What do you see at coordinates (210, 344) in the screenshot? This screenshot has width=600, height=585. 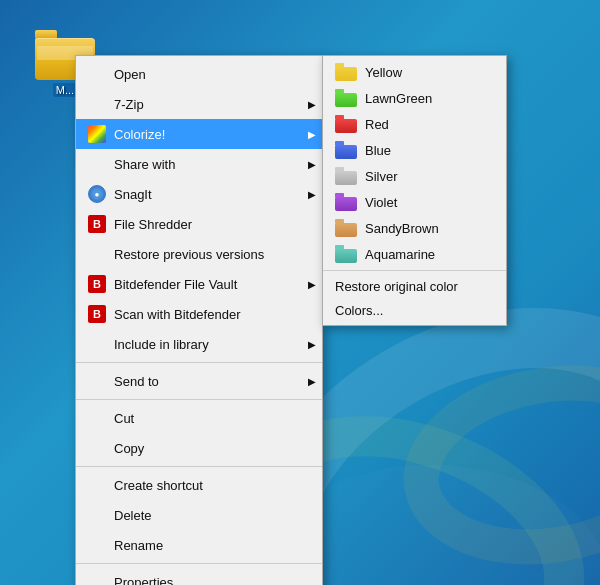 I see `include-library-label: Include in library` at bounding box center [210, 344].